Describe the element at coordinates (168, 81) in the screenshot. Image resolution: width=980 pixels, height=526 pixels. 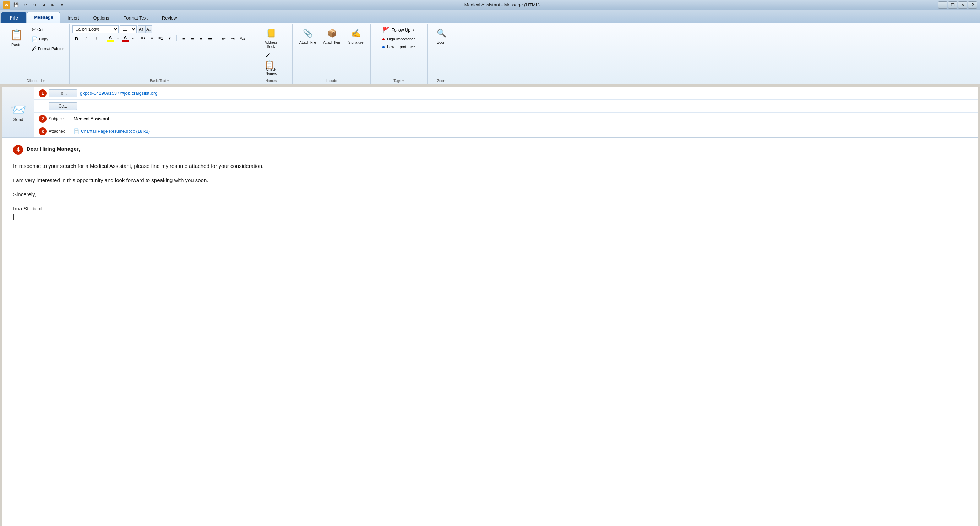
I see `basic-text-expand-icon: ▾` at that location.